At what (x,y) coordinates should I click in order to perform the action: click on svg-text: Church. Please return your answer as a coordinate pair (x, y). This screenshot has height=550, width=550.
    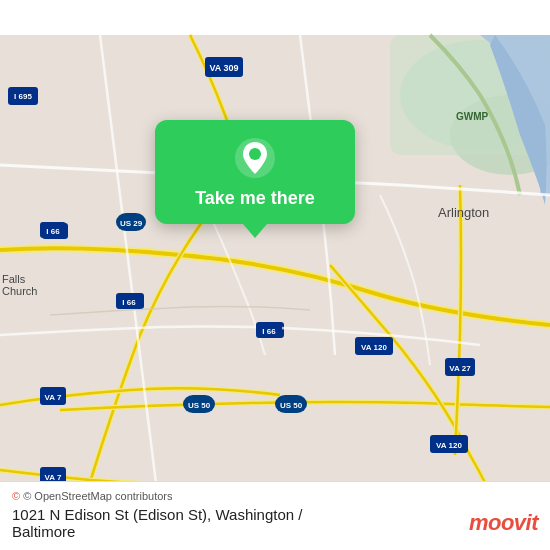
    Looking at the image, I should click on (20, 291).